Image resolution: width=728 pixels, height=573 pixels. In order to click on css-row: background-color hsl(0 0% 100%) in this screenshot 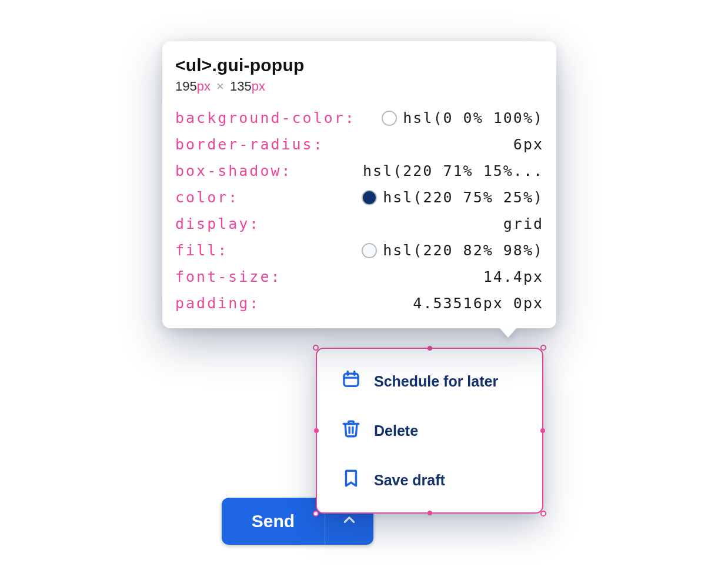, I will do `click(359, 118)`.